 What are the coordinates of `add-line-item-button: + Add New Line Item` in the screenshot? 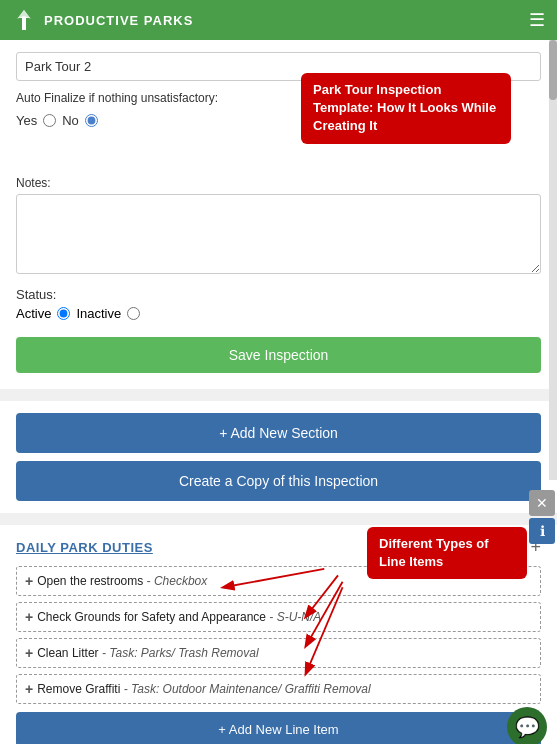 It's located at (278, 728).